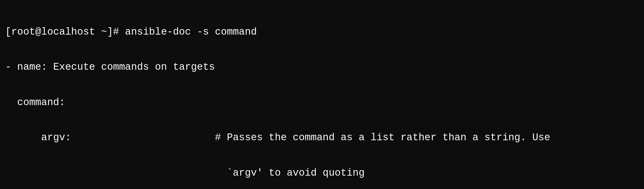 The image size is (644, 189). What do you see at coordinates (322, 173) in the screenshot?
I see `terminal-line-5: `argv' to avoid quoting` at bounding box center [322, 173].